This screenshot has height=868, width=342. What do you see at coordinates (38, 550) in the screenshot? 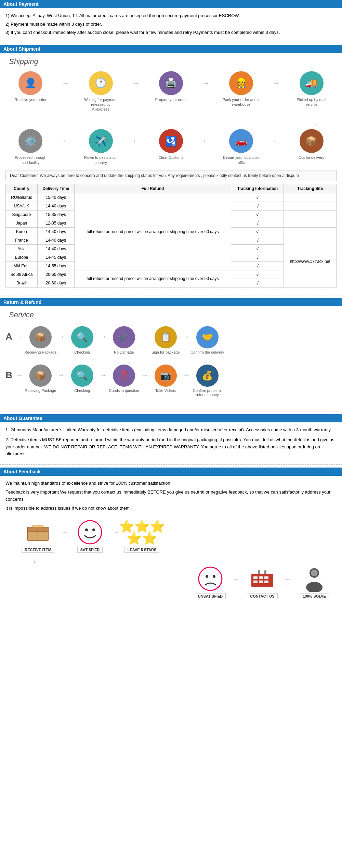
I see `receive-item-label: RECEIVE ITEM` at bounding box center [38, 550].